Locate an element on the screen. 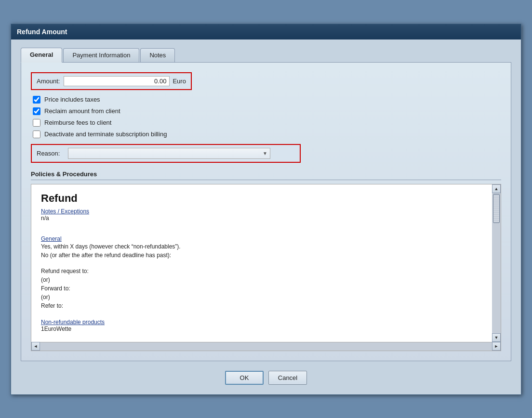  general-label: General is located at coordinates (262, 239).